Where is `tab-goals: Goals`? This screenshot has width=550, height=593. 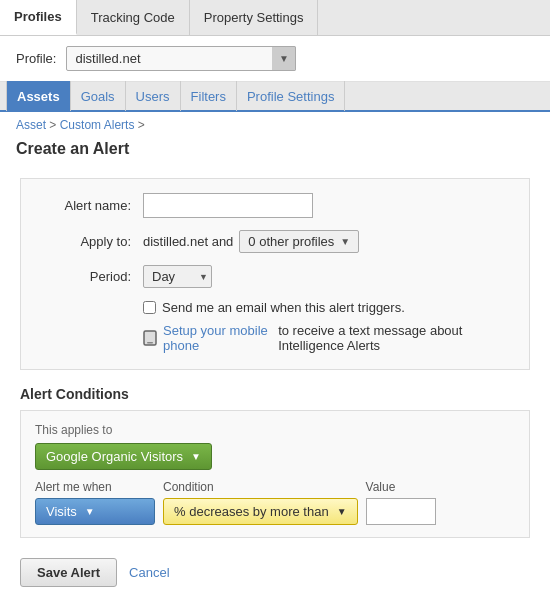 tab-goals: Goals is located at coordinates (98, 96).